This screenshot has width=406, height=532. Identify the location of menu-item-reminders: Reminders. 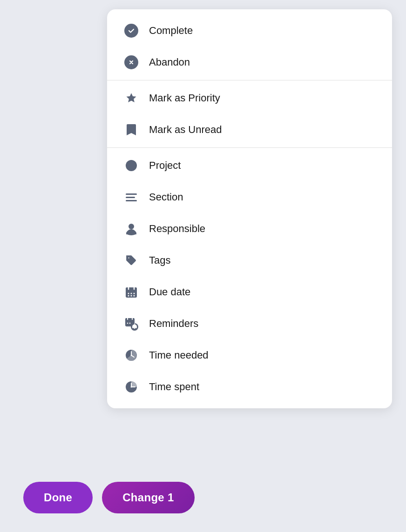
(250, 324).